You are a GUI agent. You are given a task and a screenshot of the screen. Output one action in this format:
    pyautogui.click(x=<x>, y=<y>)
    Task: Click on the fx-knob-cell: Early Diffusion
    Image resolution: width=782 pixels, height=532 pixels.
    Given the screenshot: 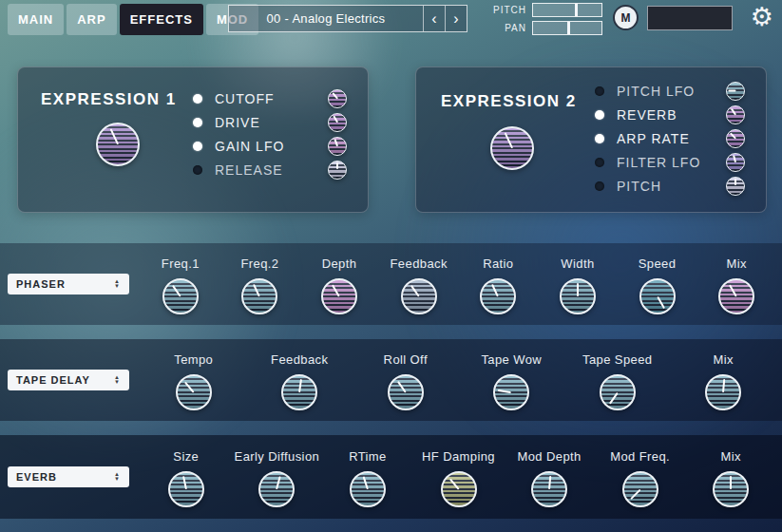 What is the action you would take?
    pyautogui.click(x=277, y=477)
    